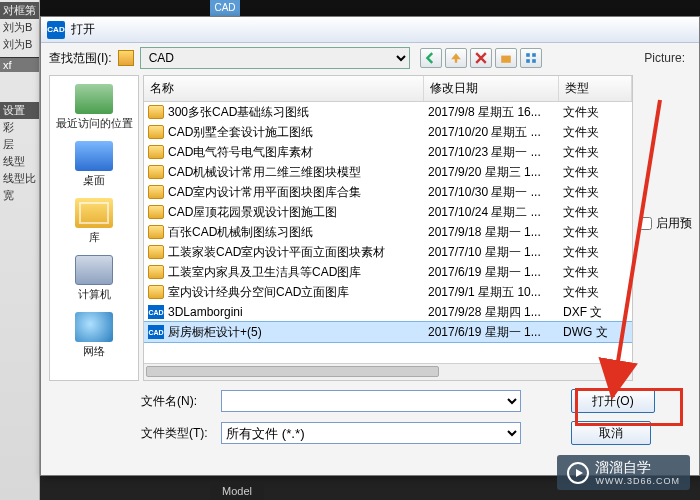 The width and height of the screenshot is (700, 500). I want to click on file-date: 2017/9/8 星期五 16..., so click(496, 112).